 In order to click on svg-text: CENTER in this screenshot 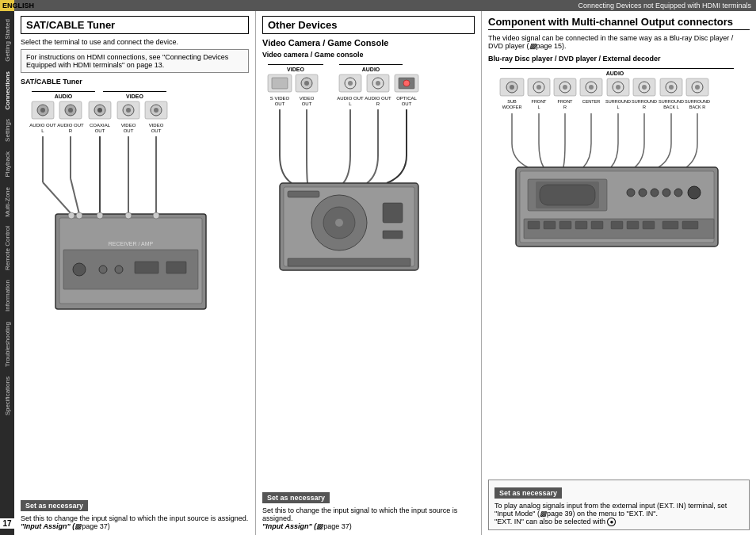, I will do `click(591, 101)`.